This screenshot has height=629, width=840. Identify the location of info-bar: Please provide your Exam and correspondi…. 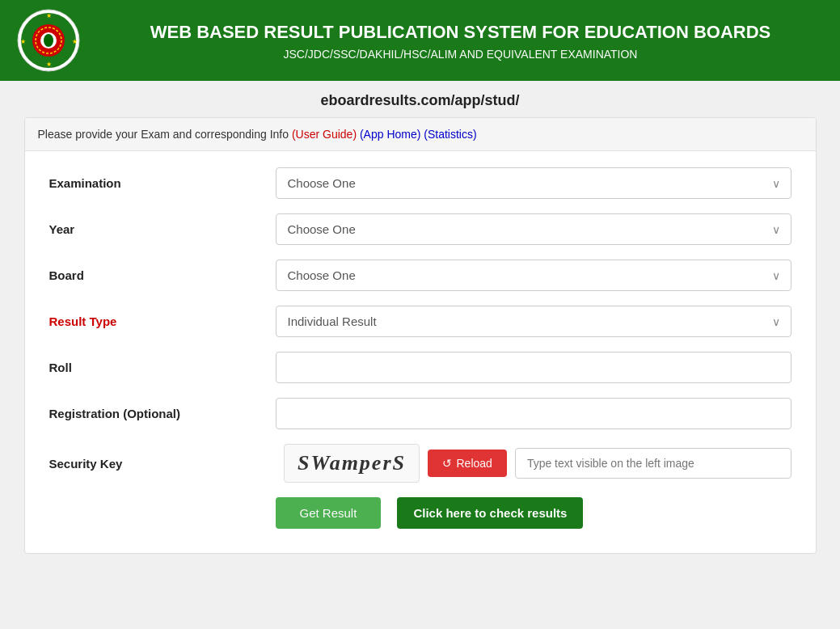
(420, 134).